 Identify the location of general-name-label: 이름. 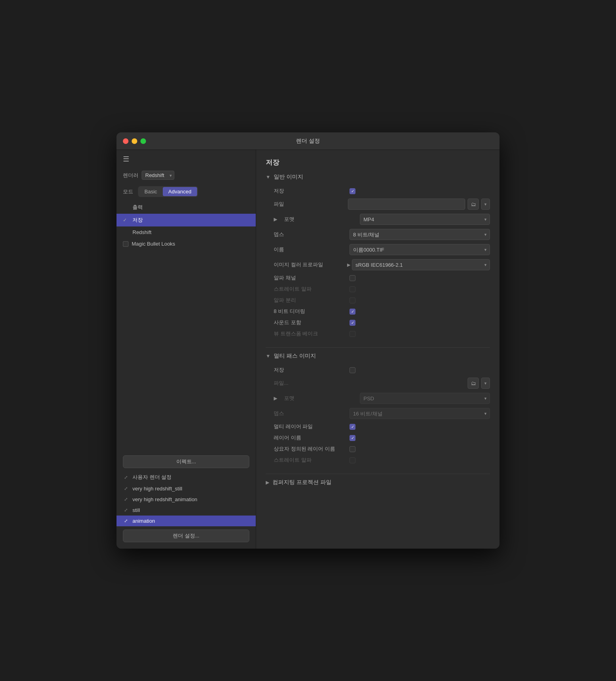
(310, 250).